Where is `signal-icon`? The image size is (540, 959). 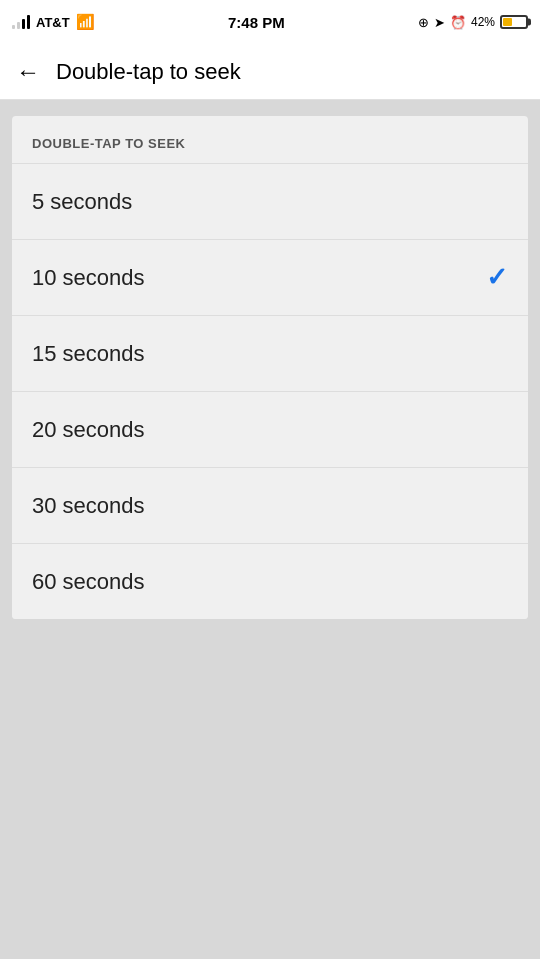
signal-icon is located at coordinates (21, 22).